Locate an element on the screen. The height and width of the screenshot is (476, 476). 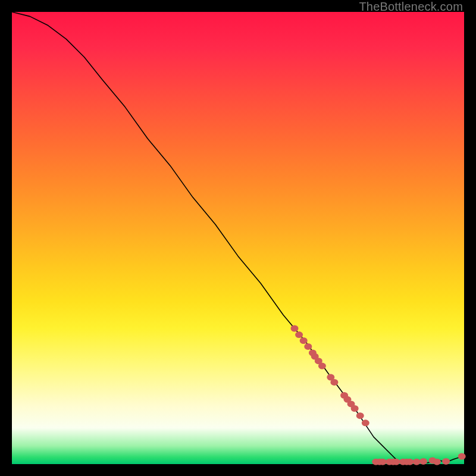
highlight-points is located at coordinates (378, 395).